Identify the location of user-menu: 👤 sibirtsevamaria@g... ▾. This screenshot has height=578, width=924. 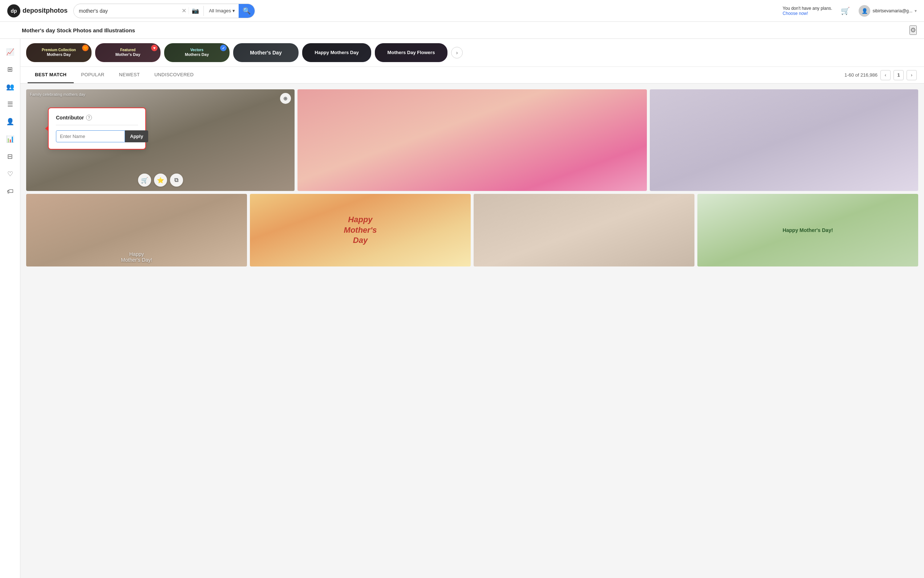
(888, 11).